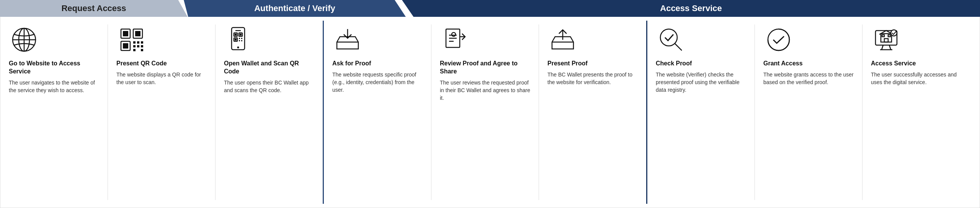 The height and width of the screenshot is (208, 980). What do you see at coordinates (351, 63) in the screenshot?
I see `step-title-ask-proof: Ask for Proof` at bounding box center [351, 63].